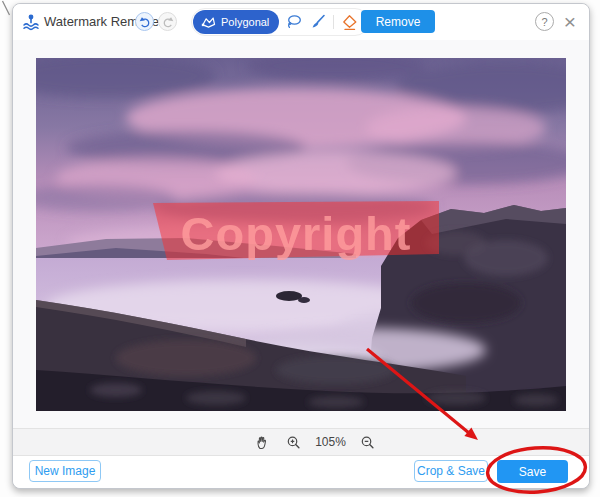 The image size is (600, 497). Describe the element at coordinates (293, 442) in the screenshot. I see `zoom-in-button` at that location.